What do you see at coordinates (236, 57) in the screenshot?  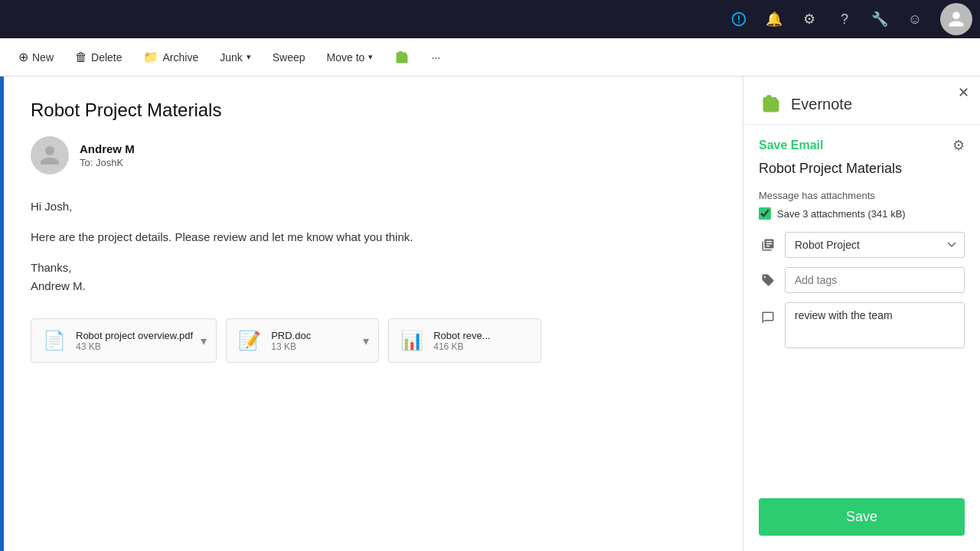 I see `junk-button: Junk ▾` at bounding box center [236, 57].